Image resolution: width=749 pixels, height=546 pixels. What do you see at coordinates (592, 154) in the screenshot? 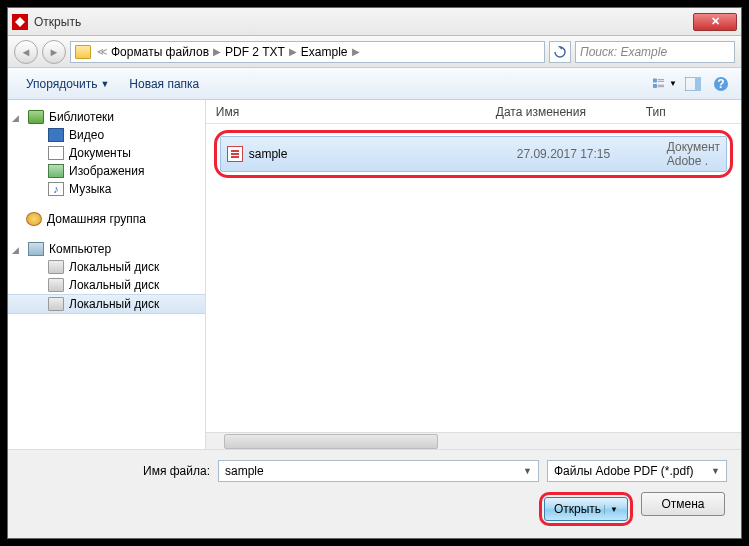
I see `file-date: 27.09.2017 17:15` at bounding box center [592, 154].